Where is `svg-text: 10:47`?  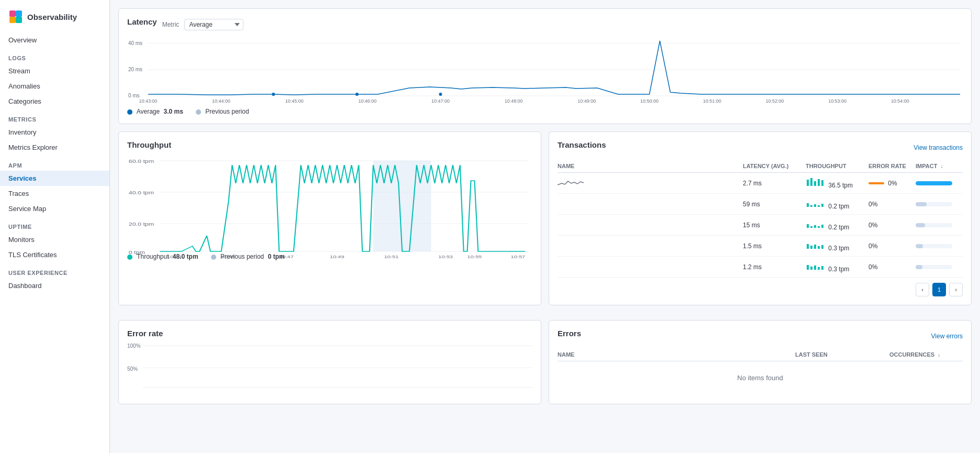 svg-text: 10:47 is located at coordinates (286, 257).